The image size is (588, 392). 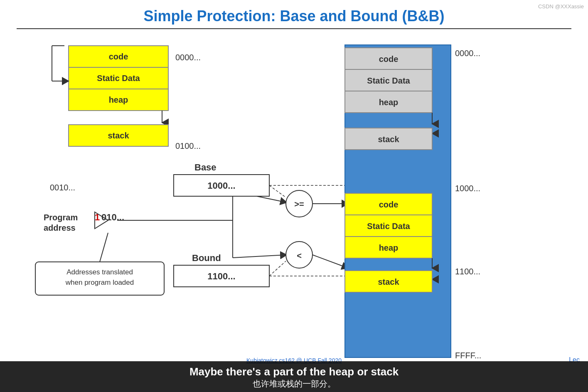 I want to click on svg-text: FFFF..., so click(x=468, y=355).